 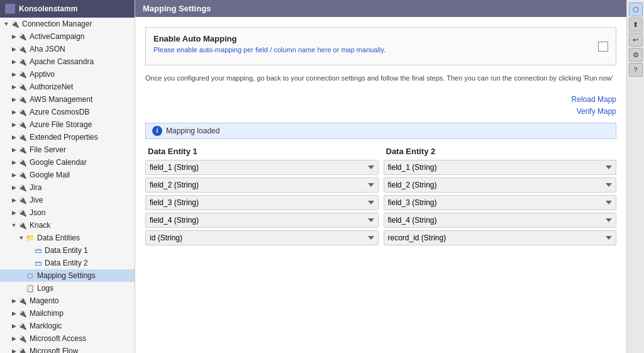 I want to click on activecampaign-icon: 🔌, so click(x=23, y=36).